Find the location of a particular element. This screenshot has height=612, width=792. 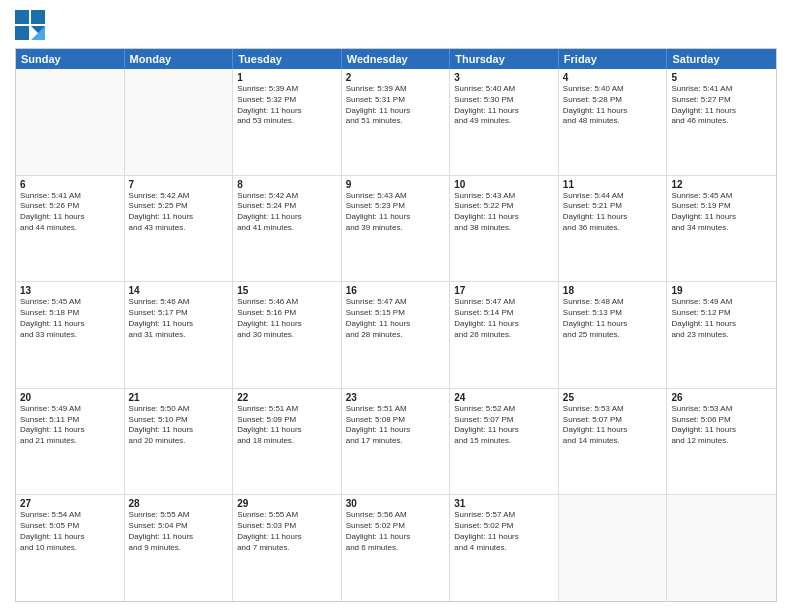

cell-line: Sunset: 5:02 PM is located at coordinates (504, 526).